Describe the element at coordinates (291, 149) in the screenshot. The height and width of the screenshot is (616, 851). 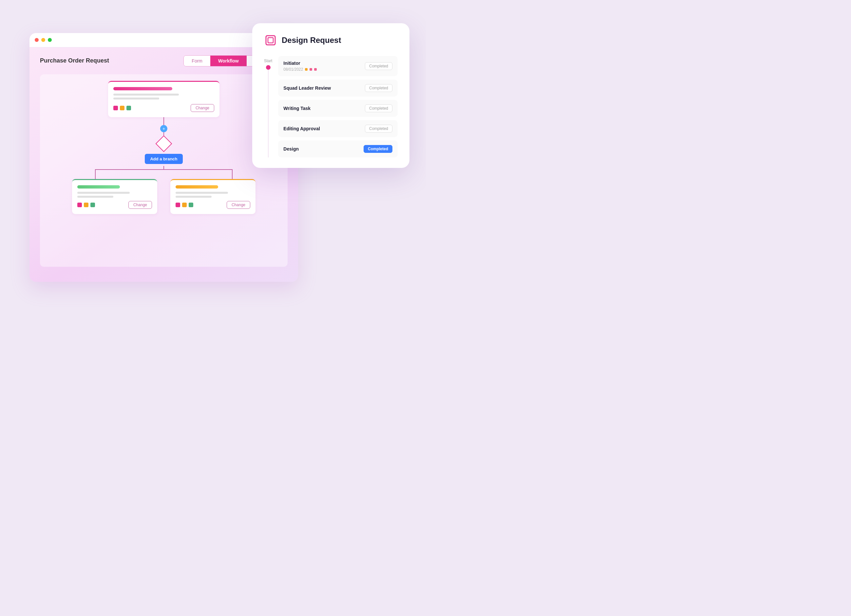
I see `step-name-design: Design` at that location.